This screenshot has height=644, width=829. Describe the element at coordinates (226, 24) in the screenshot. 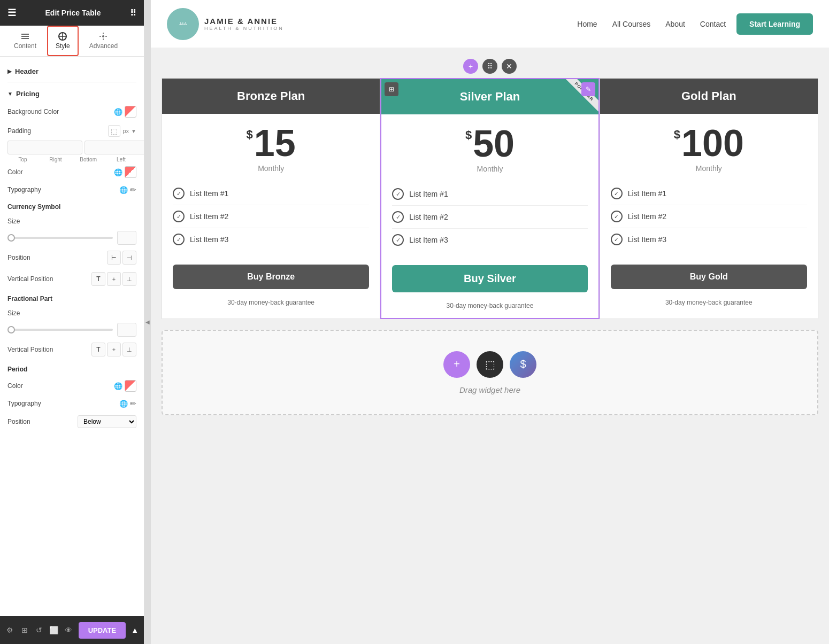

I see `logo-area: J&A JAMIE & ANNIE HEALTH & NUTRITION` at that location.